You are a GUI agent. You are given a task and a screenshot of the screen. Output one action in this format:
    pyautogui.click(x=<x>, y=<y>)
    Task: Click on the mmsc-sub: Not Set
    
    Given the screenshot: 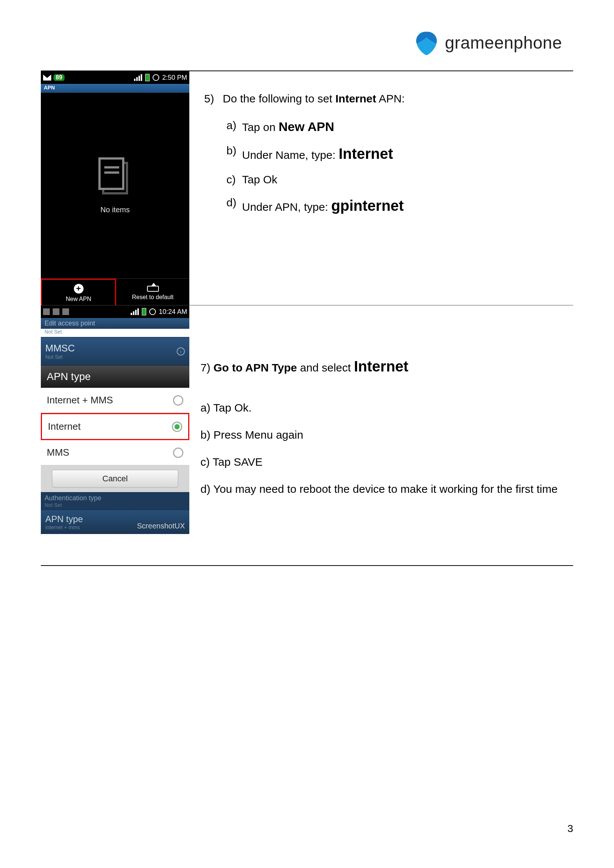 What is the action you would take?
    pyautogui.click(x=60, y=357)
    